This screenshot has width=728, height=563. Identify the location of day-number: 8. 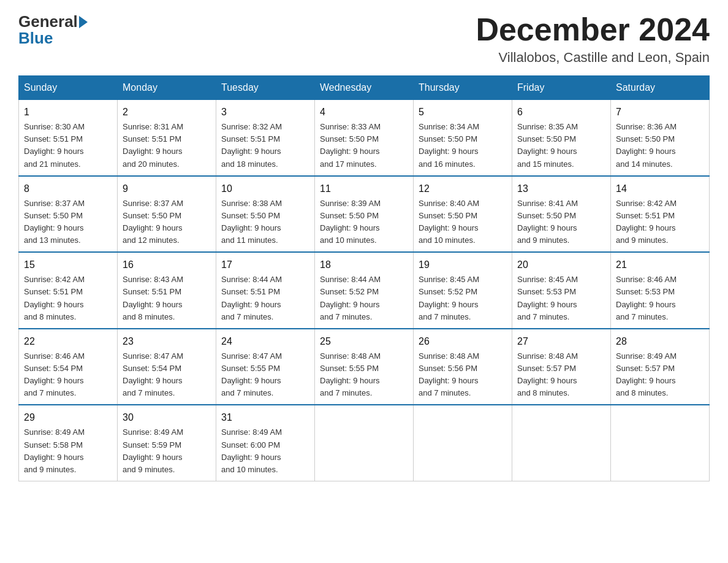
(68, 189).